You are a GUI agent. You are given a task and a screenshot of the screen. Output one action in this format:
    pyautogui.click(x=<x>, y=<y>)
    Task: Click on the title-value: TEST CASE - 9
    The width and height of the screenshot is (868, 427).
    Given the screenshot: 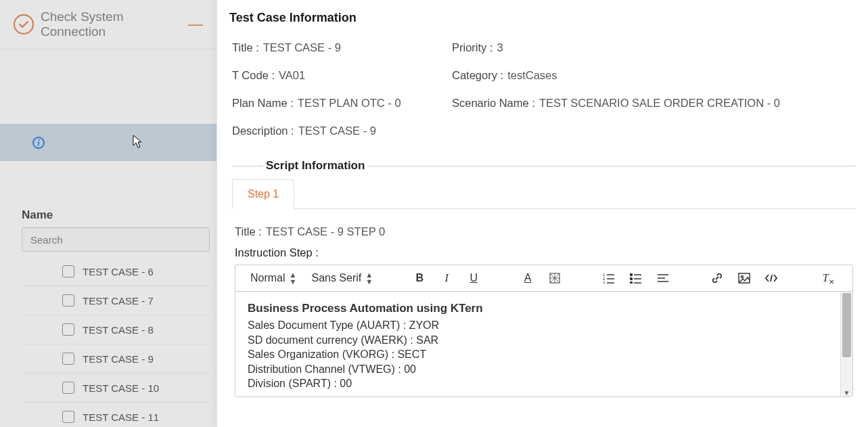 What is the action you would take?
    pyautogui.click(x=302, y=47)
    